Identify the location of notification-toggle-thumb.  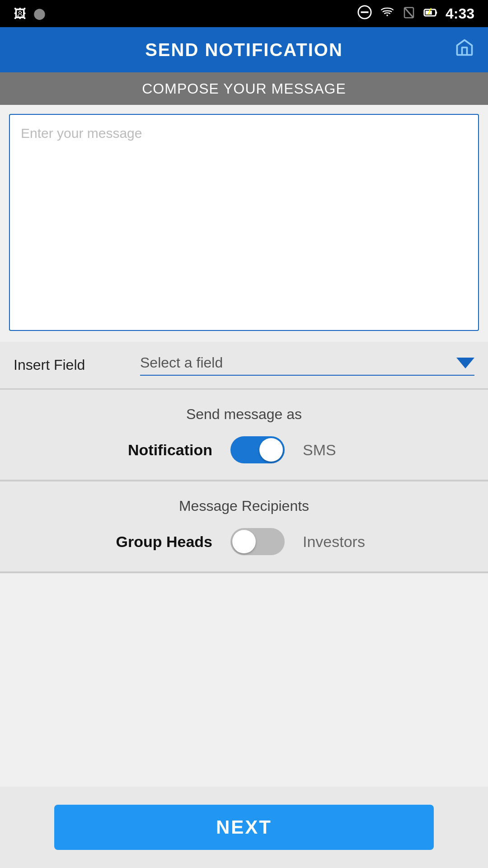
(271, 450).